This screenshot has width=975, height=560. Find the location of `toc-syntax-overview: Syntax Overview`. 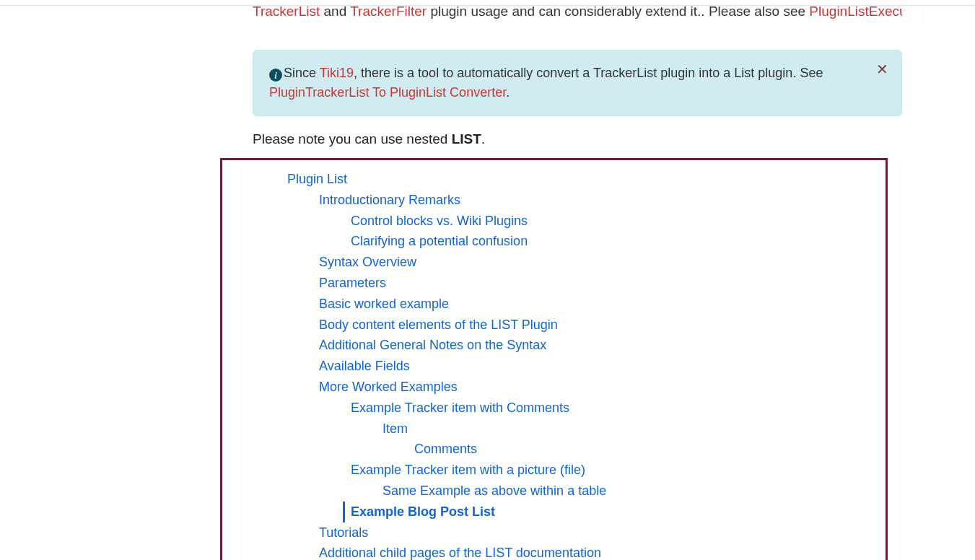

toc-syntax-overview: Syntax Overview is located at coordinates (368, 262).